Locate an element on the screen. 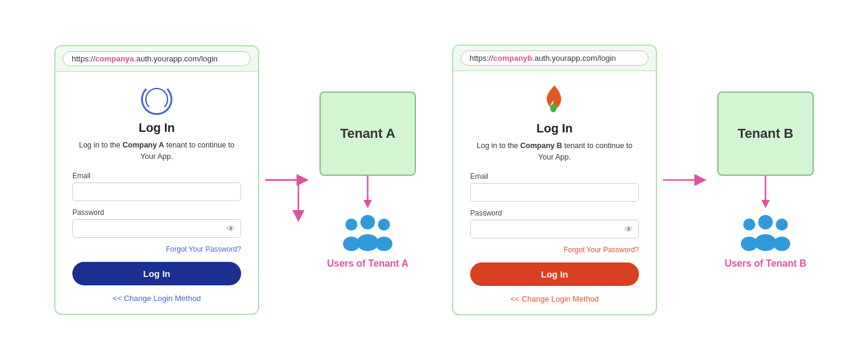 This screenshot has height=360, width=868. tenant-box-label-a: Tenant A is located at coordinates (368, 134).